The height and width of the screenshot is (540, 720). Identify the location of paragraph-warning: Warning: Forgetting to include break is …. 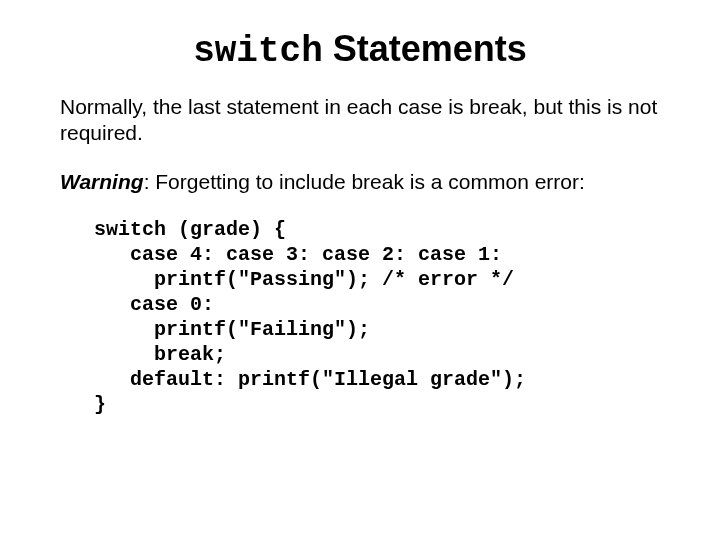
(360, 182).